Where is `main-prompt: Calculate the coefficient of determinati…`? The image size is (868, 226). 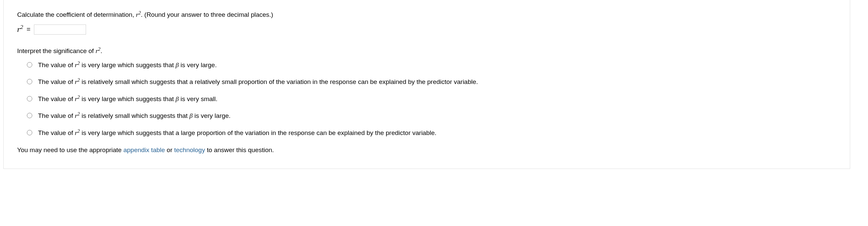 main-prompt: Calculate the coefficient of determinati… is located at coordinates (427, 15).